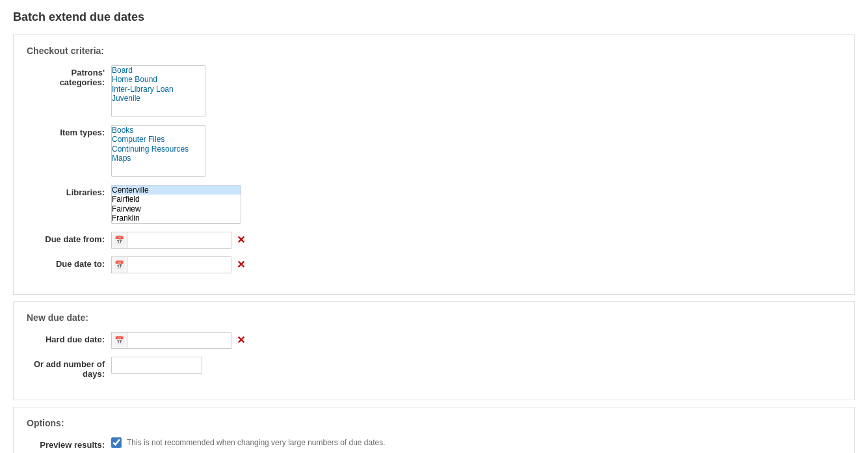 This screenshot has width=868, height=453. I want to click on patrons-label: Patrons' categories:, so click(69, 76).